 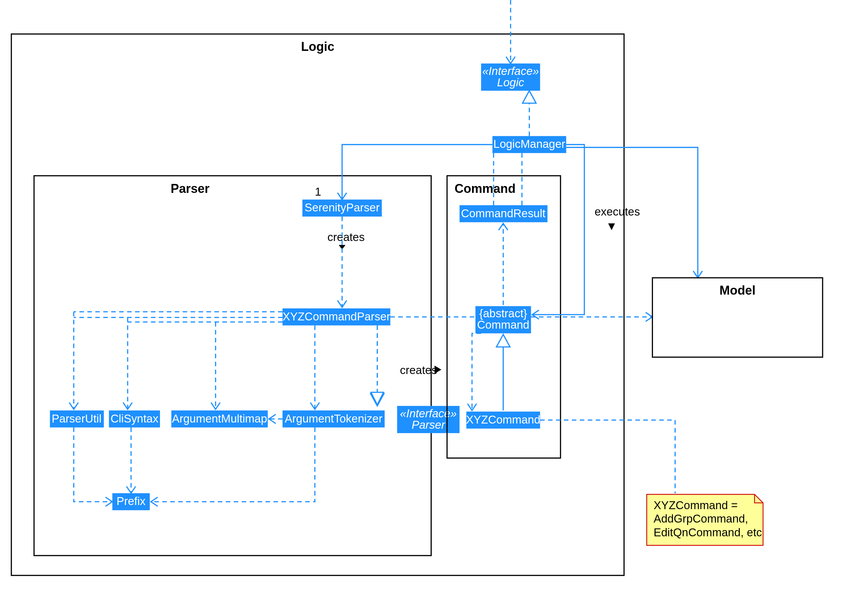 I want to click on logic-interface-name: Logic, so click(x=511, y=82).